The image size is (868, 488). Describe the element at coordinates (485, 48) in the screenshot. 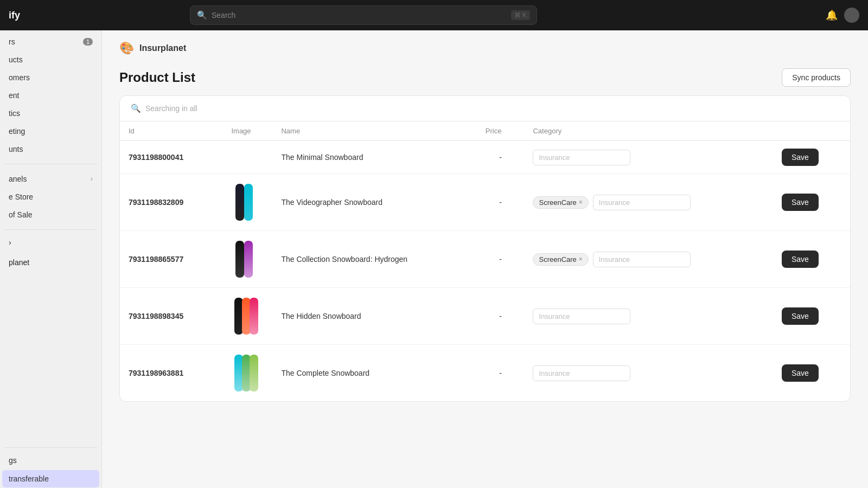

I see `store-header: 🎨 Insurplanet` at that location.